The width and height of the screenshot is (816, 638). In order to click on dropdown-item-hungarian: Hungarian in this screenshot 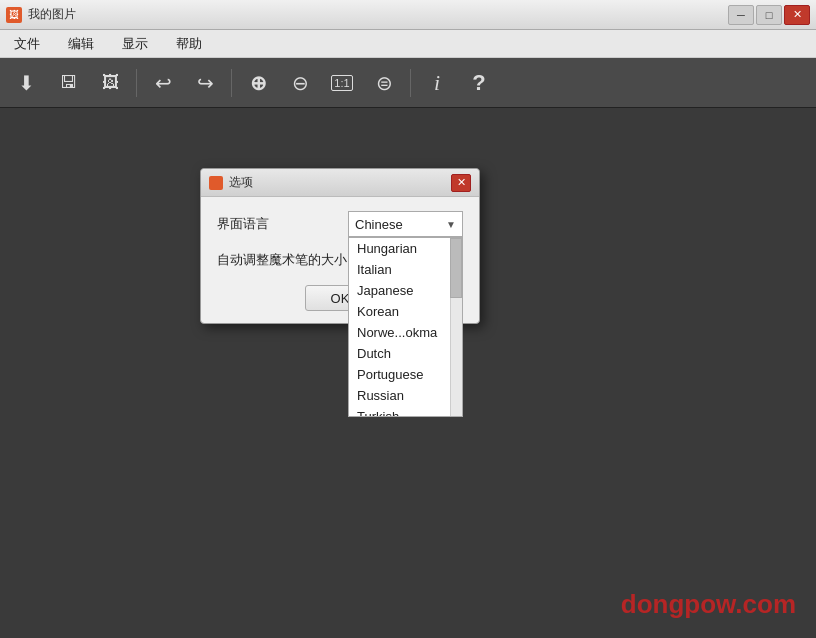, I will do `click(400, 248)`.